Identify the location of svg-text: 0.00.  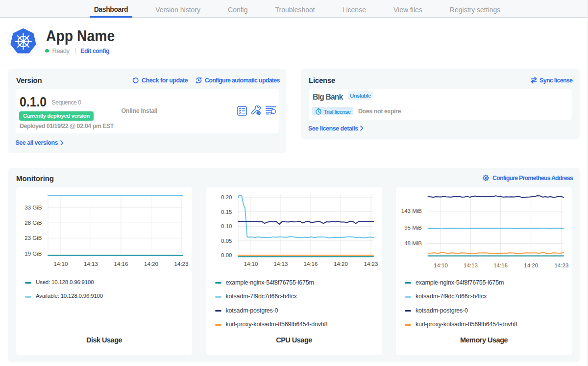
(226, 255).